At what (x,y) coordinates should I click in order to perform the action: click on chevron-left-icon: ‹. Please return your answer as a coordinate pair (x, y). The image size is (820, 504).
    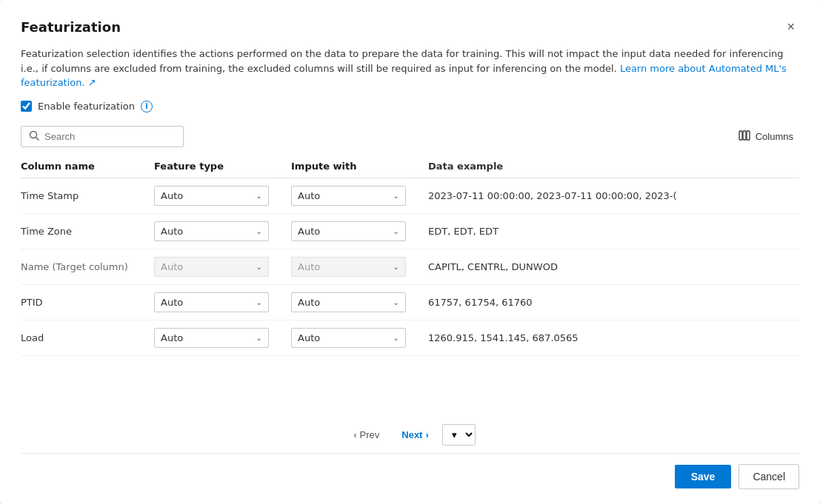
    Looking at the image, I should click on (355, 435).